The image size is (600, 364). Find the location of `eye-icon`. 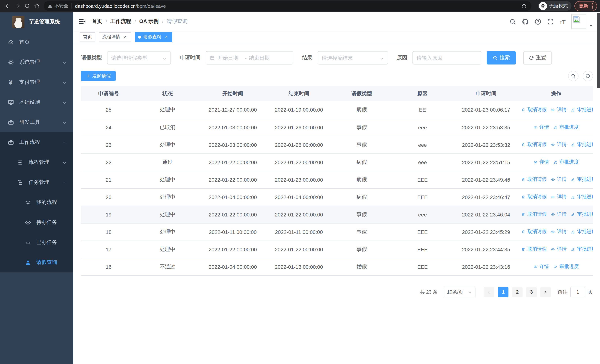

eye-icon is located at coordinates (553, 232).